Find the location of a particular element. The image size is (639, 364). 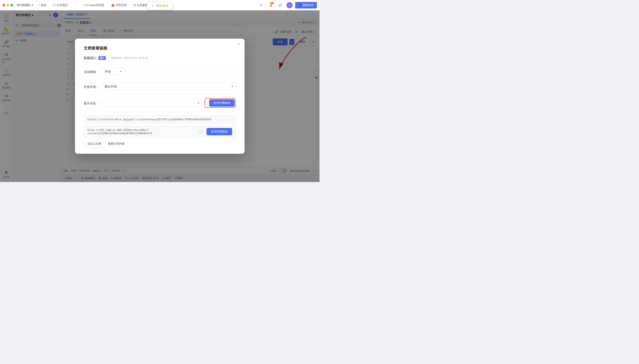

env-select: 默认环境 is located at coordinates (169, 86).